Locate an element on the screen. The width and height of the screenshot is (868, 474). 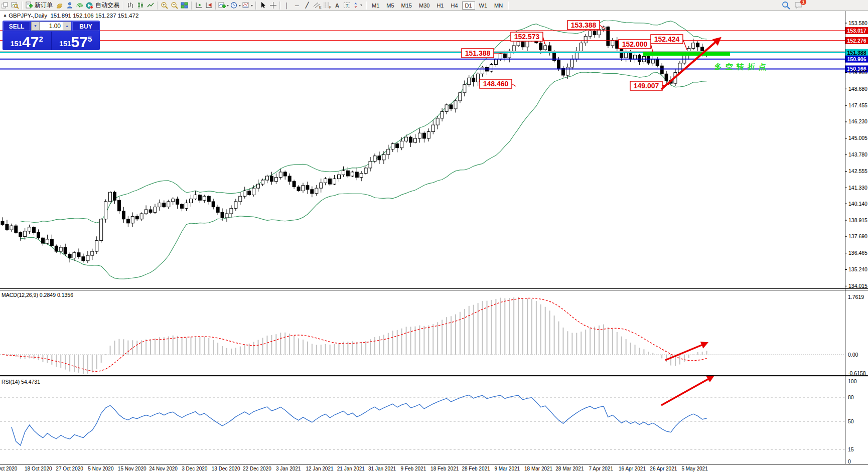
date-label: 28 Mar 2021 is located at coordinates (570, 468).